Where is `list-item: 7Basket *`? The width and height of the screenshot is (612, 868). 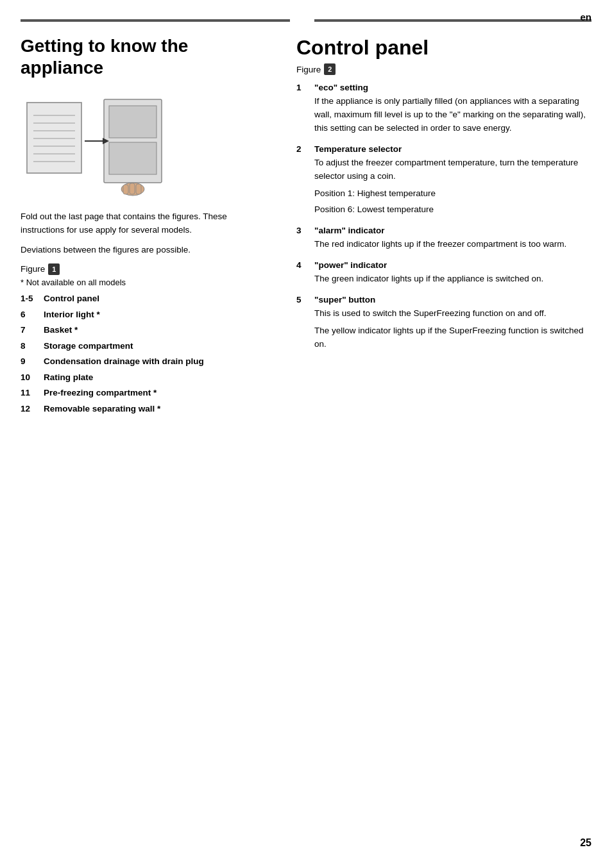 list-item: 7Basket * is located at coordinates (146, 330).